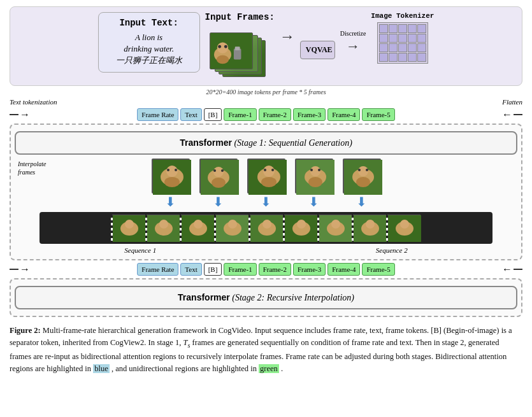 The width and height of the screenshot is (532, 417). I want to click on stage2-section: Transformer (Stage 2: Recursive Interpol…, so click(266, 298).